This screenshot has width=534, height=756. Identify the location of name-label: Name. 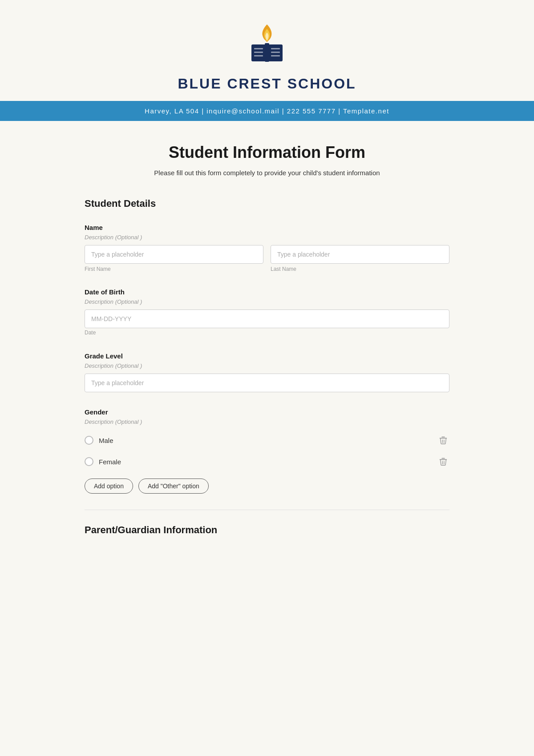
(267, 228).